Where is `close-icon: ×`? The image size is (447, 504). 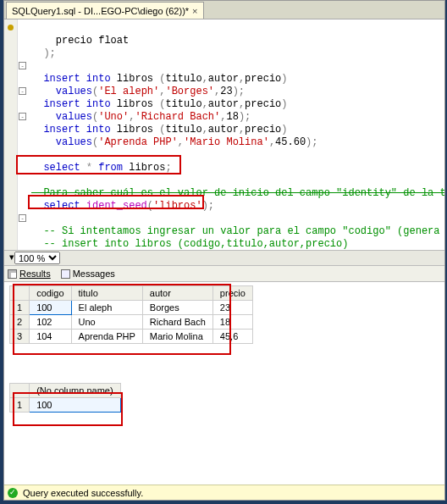 close-icon: × is located at coordinates (195, 11).